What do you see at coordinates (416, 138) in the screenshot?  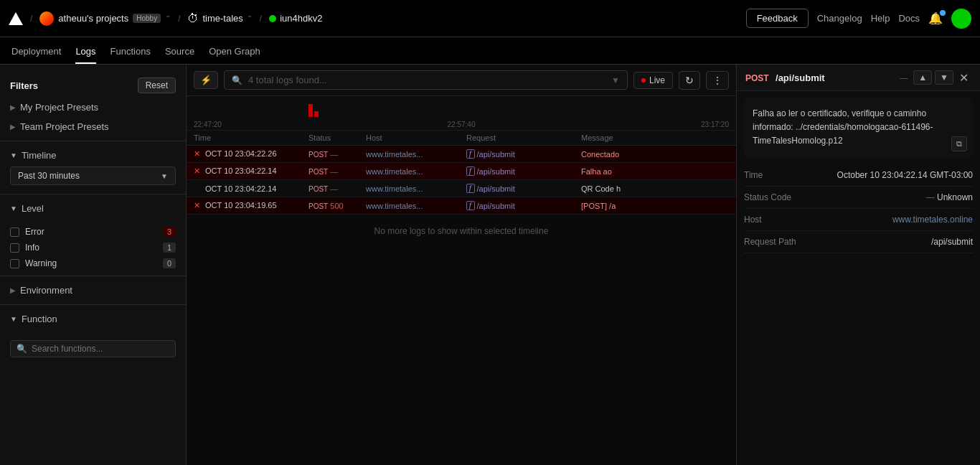 I see `col-host: Host` at bounding box center [416, 138].